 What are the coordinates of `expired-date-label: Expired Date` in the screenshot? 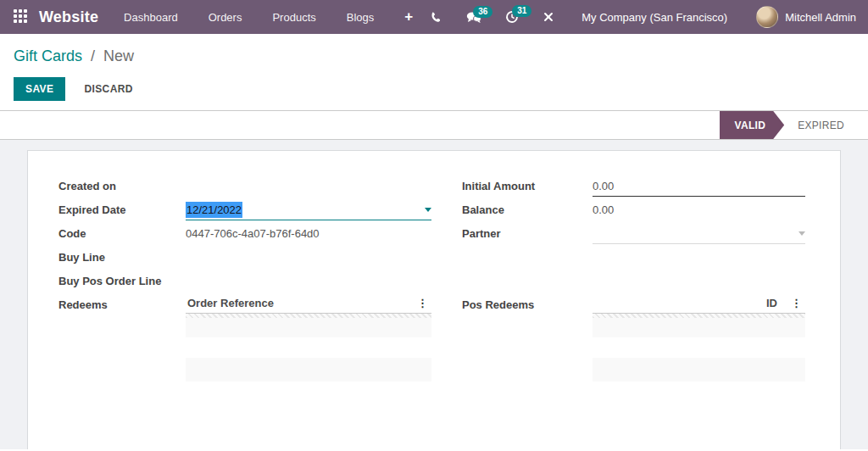 It's located at (122, 210).